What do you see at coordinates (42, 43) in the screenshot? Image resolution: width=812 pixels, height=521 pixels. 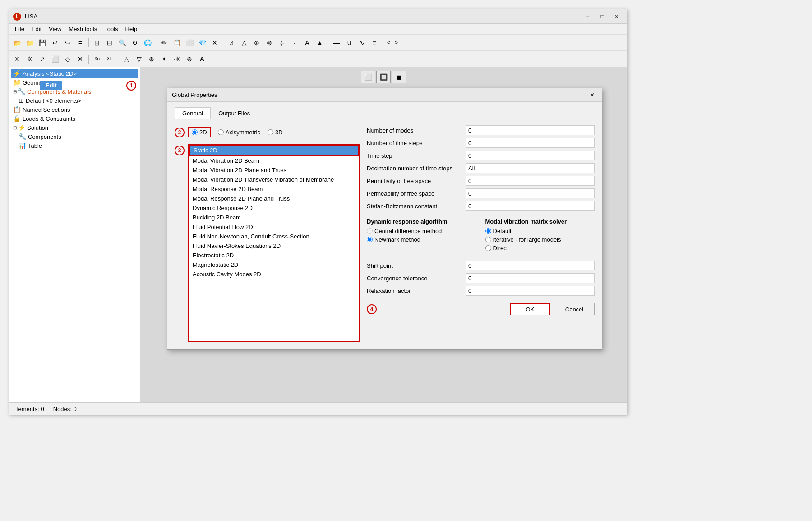 I see `toolbar-save: 💾` at bounding box center [42, 43].